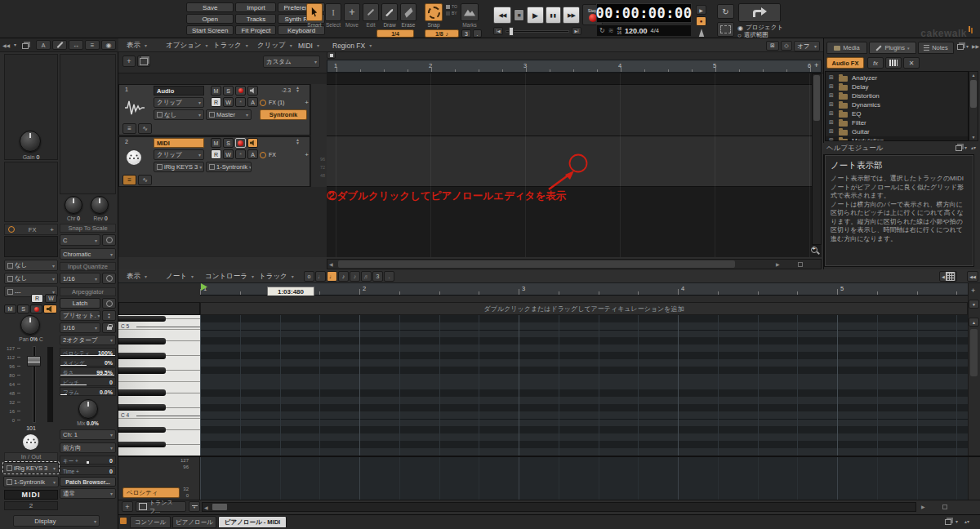 This screenshot has width=980, height=529. I want to click on time-signature: 4/4, so click(655, 31).